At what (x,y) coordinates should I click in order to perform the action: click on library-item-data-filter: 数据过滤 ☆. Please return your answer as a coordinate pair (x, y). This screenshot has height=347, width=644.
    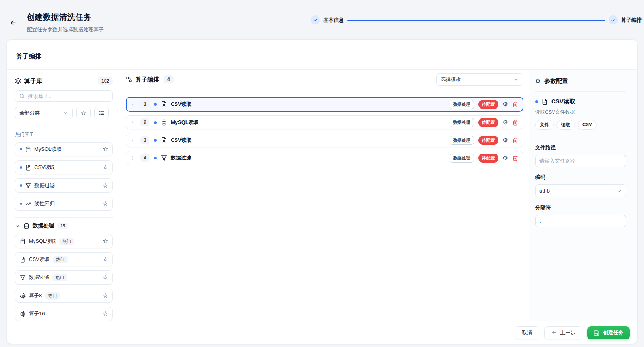
    Looking at the image, I should click on (64, 186).